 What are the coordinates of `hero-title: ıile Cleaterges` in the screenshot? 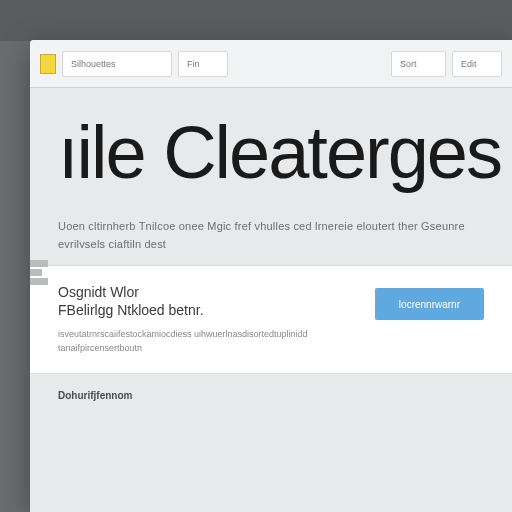 It's located at (271, 153).